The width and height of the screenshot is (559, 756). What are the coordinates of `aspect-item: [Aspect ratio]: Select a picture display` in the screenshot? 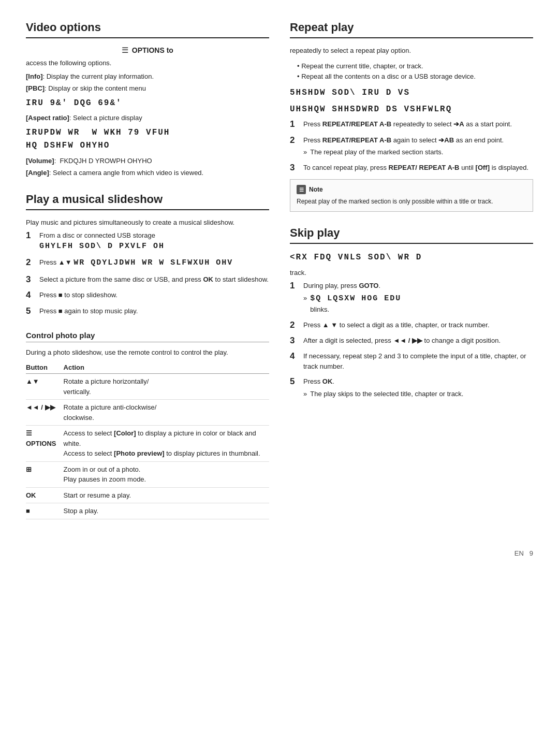 It's located at (148, 118).